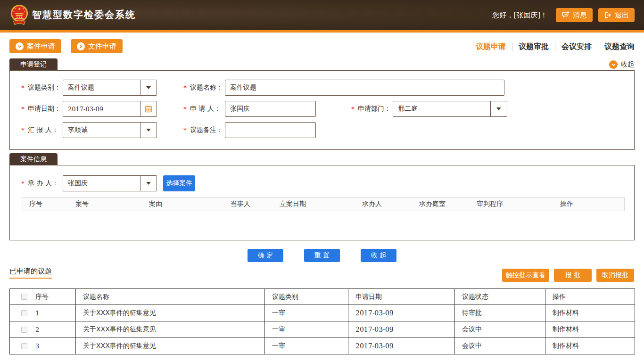  What do you see at coordinates (102, 109) in the screenshot?
I see `apply-date-input` at bounding box center [102, 109].